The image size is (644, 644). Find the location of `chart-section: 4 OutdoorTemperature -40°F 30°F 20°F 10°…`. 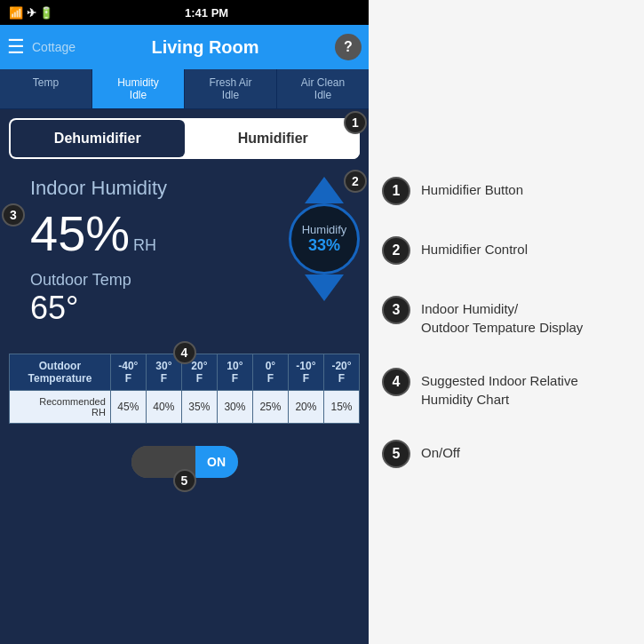

chart-section: 4 OutdoorTemperature -40°F 30°F 20°F 10°… is located at coordinates (185, 389).